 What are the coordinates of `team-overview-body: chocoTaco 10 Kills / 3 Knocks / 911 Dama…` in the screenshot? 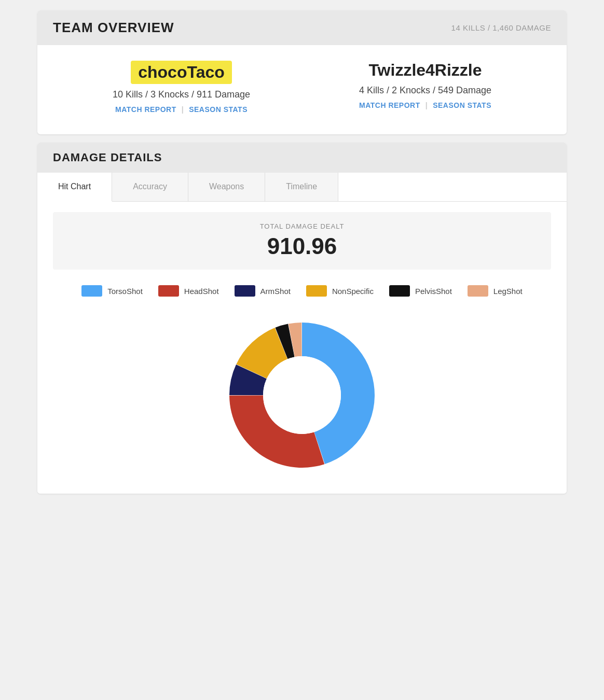 It's located at (302, 90).